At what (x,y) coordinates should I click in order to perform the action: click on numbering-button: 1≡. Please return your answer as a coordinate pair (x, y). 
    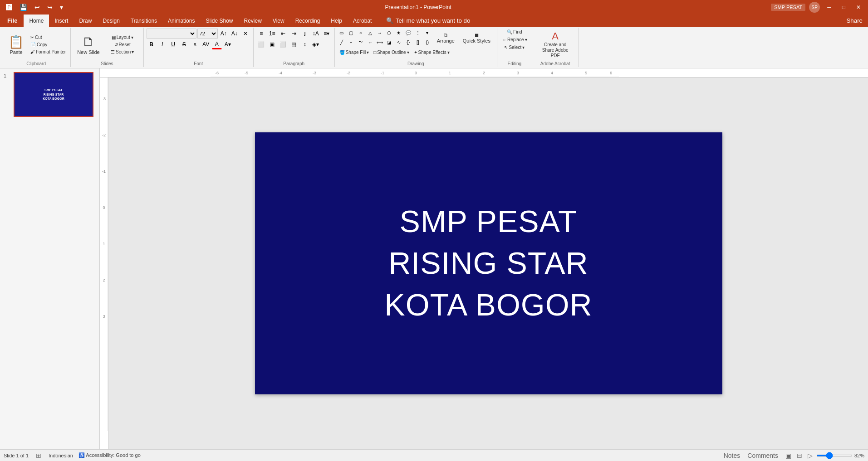
    Looking at the image, I should click on (272, 34).